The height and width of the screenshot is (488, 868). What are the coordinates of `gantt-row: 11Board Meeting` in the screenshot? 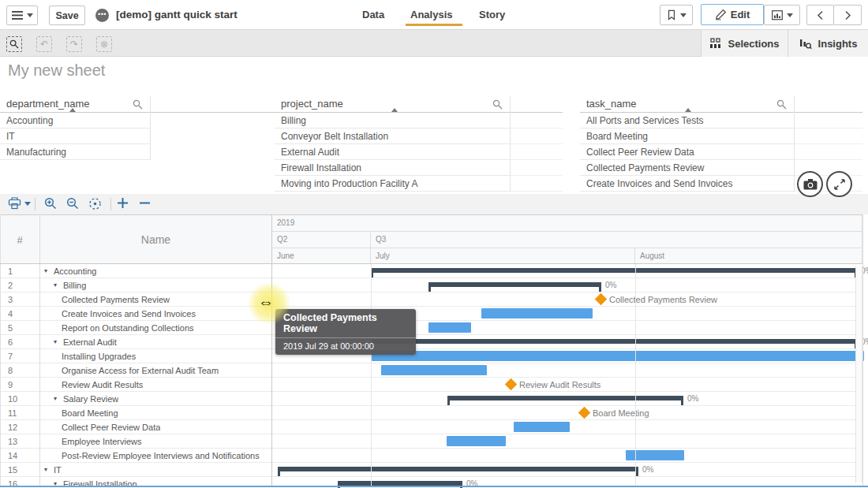 It's located at (431, 413).